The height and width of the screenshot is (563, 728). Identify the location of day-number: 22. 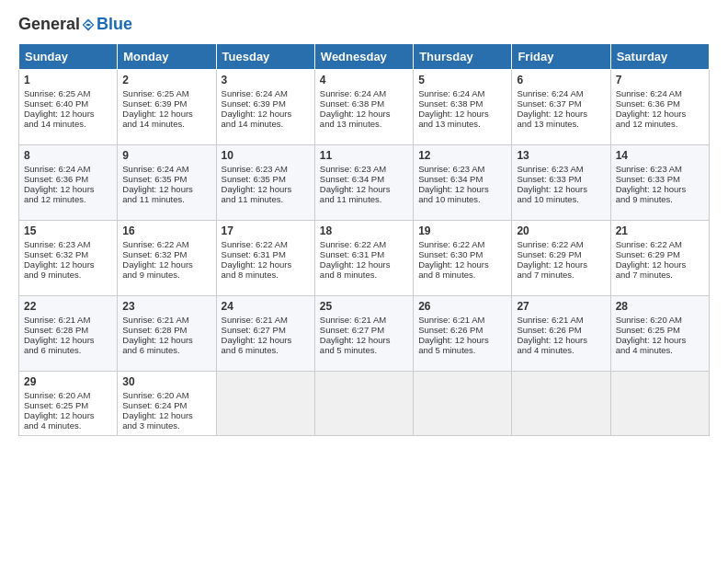
(68, 306).